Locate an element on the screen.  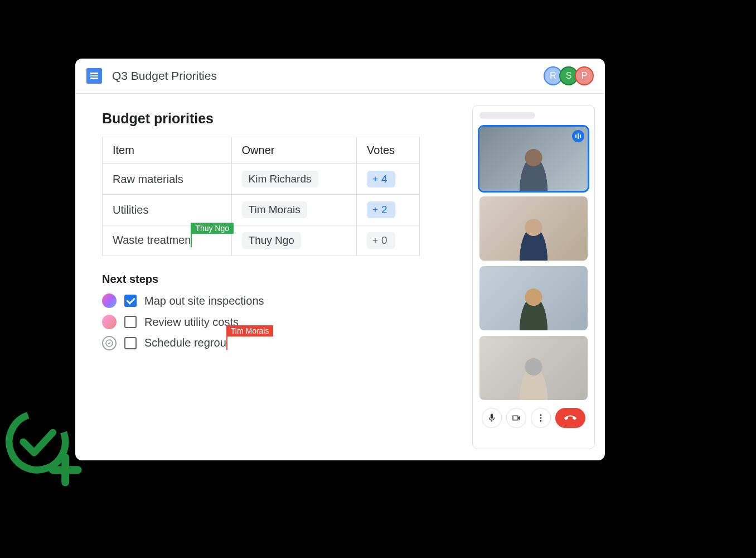
table-header-votes: Votes is located at coordinates (388, 151).